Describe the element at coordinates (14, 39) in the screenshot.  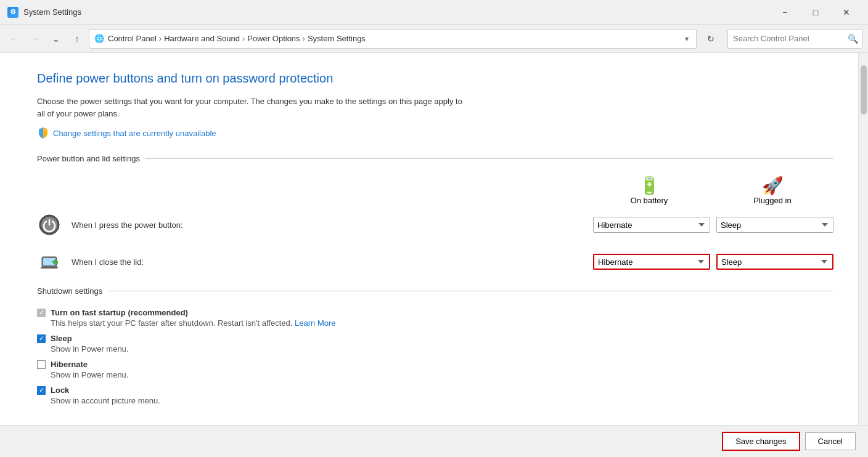
I see `back-button: ←` at that location.